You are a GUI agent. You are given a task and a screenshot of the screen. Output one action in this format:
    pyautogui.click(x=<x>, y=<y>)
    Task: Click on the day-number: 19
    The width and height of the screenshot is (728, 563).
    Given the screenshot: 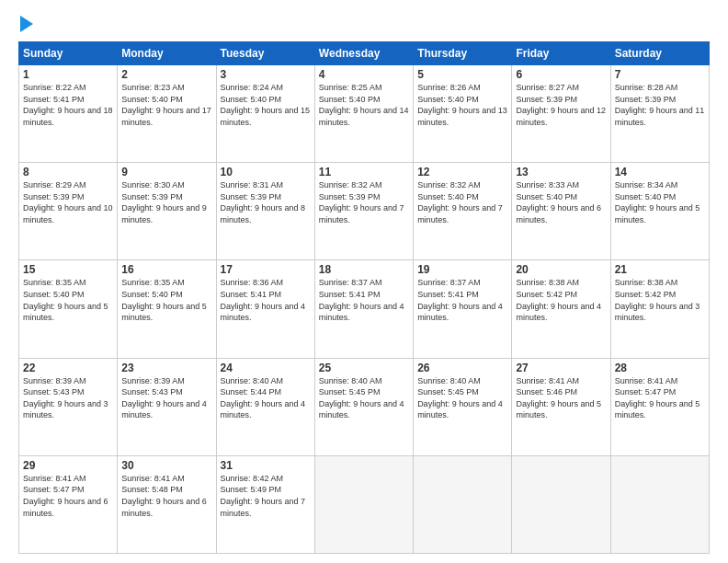 What is the action you would take?
    pyautogui.click(x=462, y=270)
    